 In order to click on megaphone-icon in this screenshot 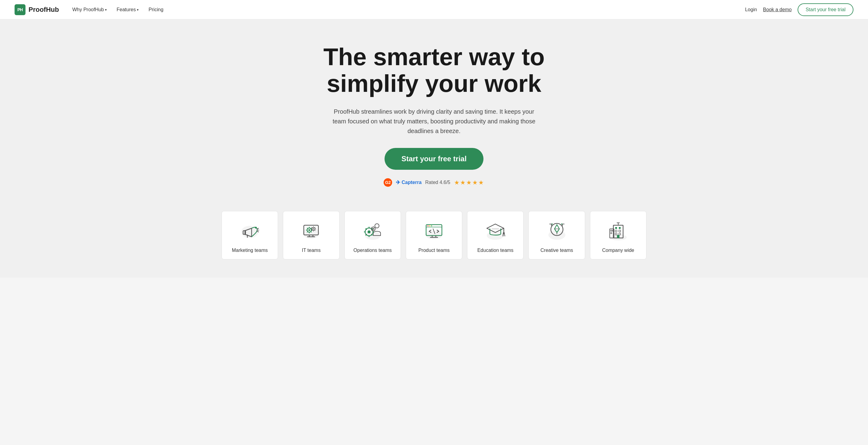, I will do `click(250, 231)`.